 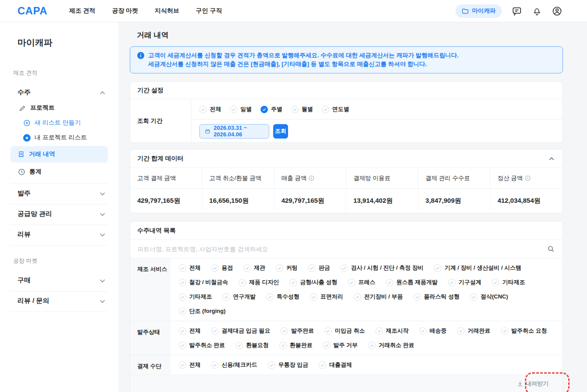 I want to click on service-filter-option: 표면처리, so click(x=326, y=297).